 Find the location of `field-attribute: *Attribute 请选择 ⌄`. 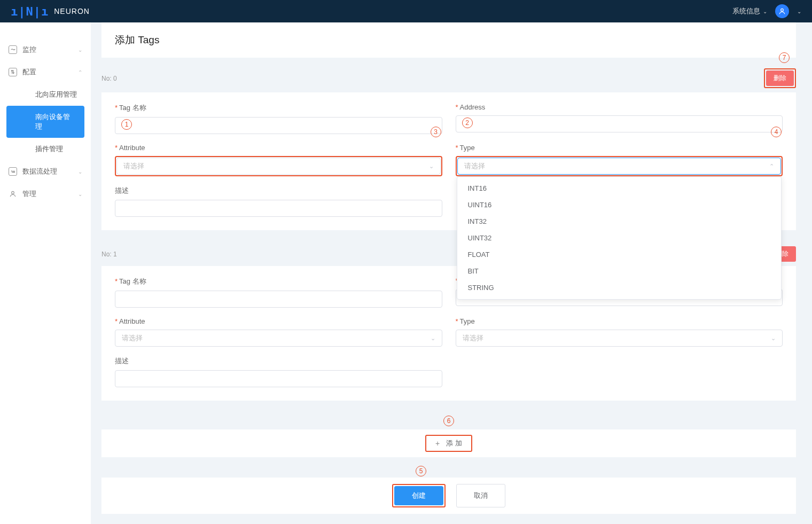

field-attribute: *Attribute 请选择 ⌄ is located at coordinates (279, 332).